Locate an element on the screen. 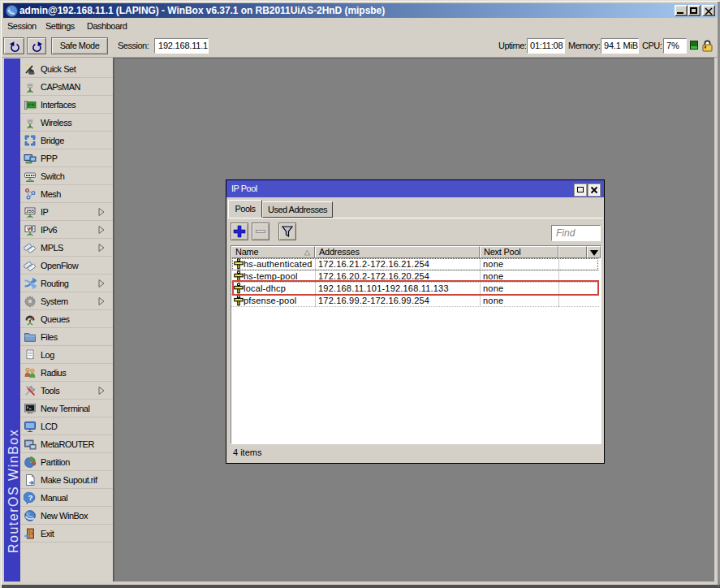  svg-text: v6 is located at coordinates (30, 229).